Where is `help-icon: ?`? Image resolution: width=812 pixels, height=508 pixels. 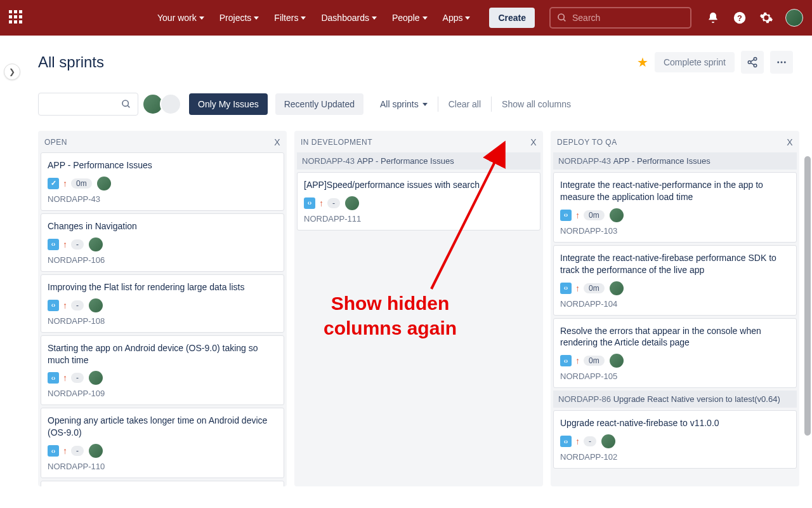 help-icon: ? is located at coordinates (740, 18).